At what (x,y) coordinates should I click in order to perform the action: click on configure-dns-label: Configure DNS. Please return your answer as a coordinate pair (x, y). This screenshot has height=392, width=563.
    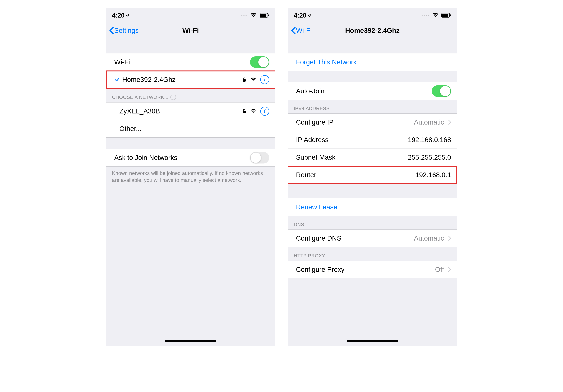
    Looking at the image, I should click on (355, 238).